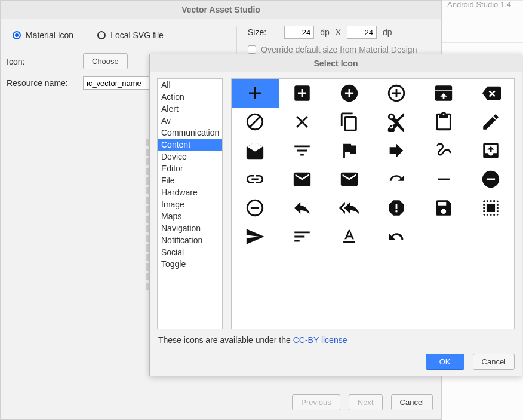  I want to click on add-icon, so click(256, 93).